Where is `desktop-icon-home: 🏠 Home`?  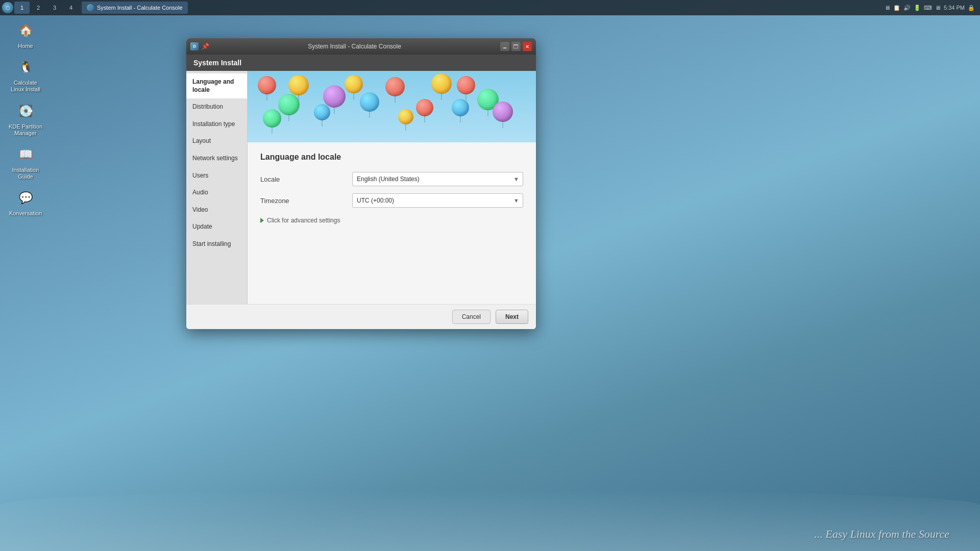
desktop-icon-home: 🏠 Home is located at coordinates (26, 35).